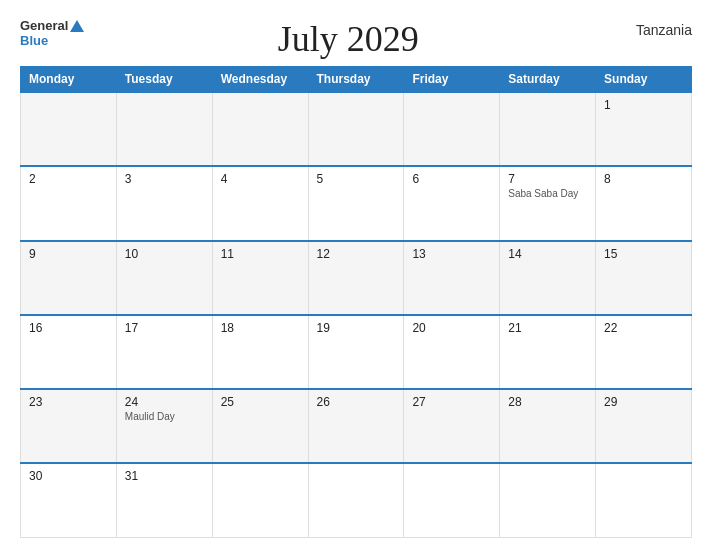 Image resolution: width=712 pixels, height=550 pixels. Describe the element at coordinates (260, 203) in the screenshot. I see `calendar-cell-r1-c2: 4` at that location.